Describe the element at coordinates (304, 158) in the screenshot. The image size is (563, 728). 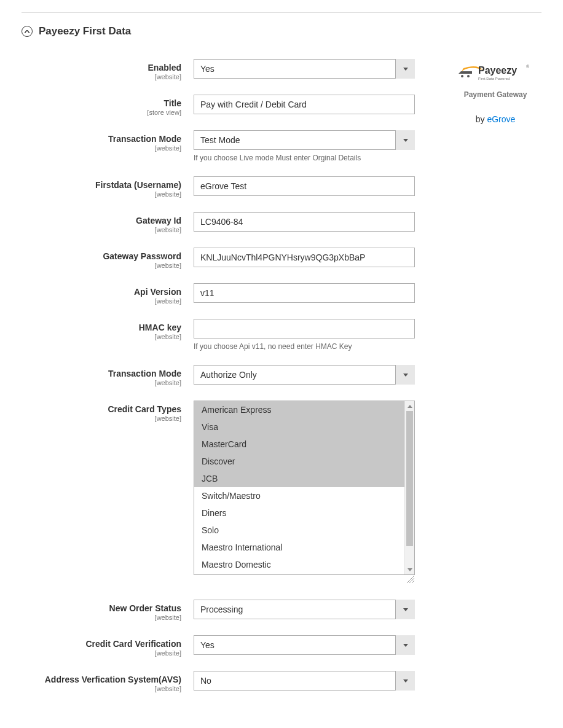
I see `note-transaction-mode: If you choose Live mode Must enter Orgin…` at that location.